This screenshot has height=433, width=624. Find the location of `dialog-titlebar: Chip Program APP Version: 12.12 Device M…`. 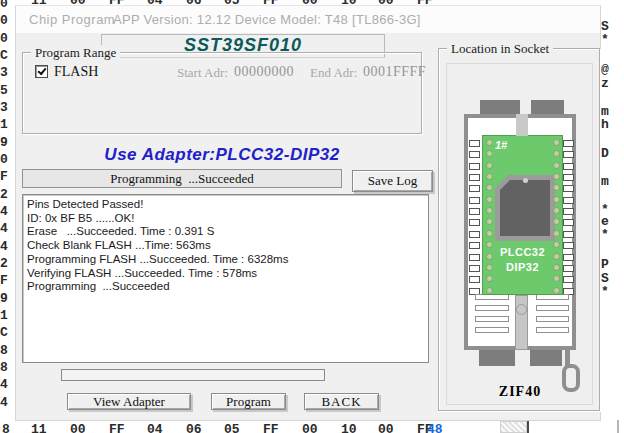

dialog-titlebar: Chip Program APP Version: 12.12 Device M… is located at coordinates (308, 20).